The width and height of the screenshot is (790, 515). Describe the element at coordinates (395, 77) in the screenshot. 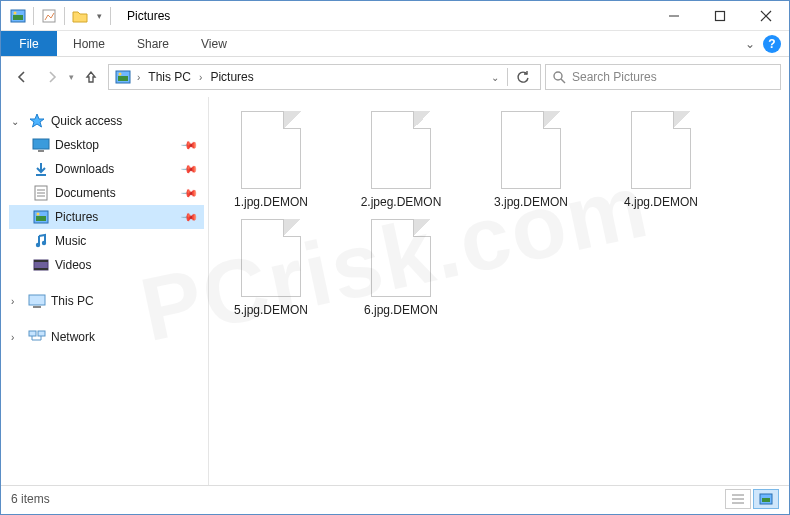

I see `nav-bar: ▾ › This PC › Pictures ⌄` at that location.